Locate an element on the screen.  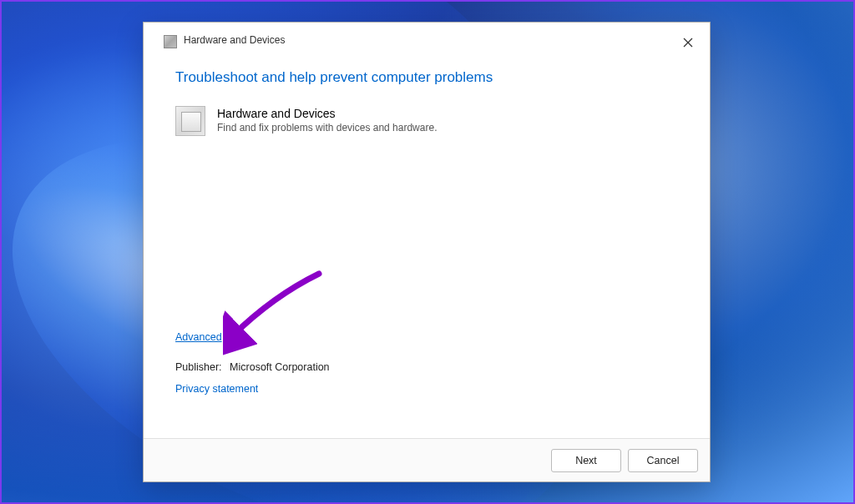
item-title: Hardware and Devices is located at coordinates (448, 113).